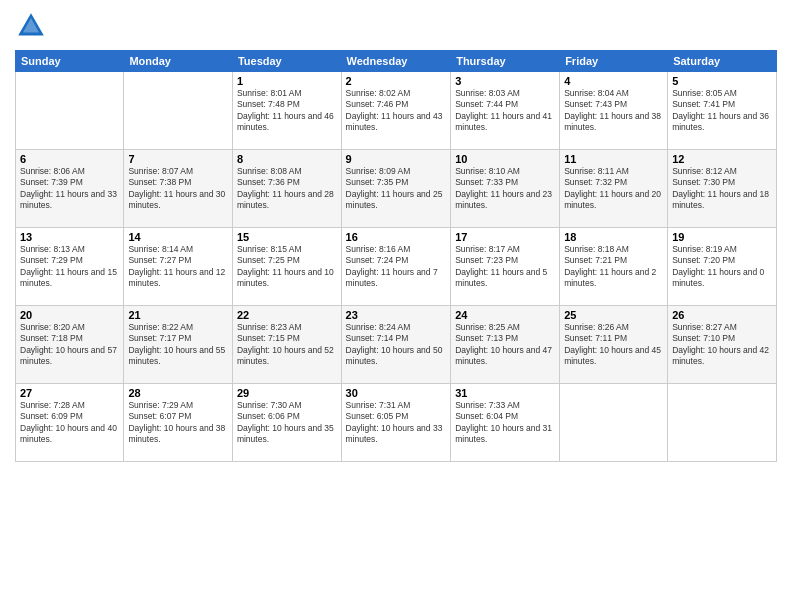  Describe the element at coordinates (722, 345) in the screenshot. I see `day-info: Sunrise: 8:27 AM Sunset: 7:10 PM Dayligh…` at that location.